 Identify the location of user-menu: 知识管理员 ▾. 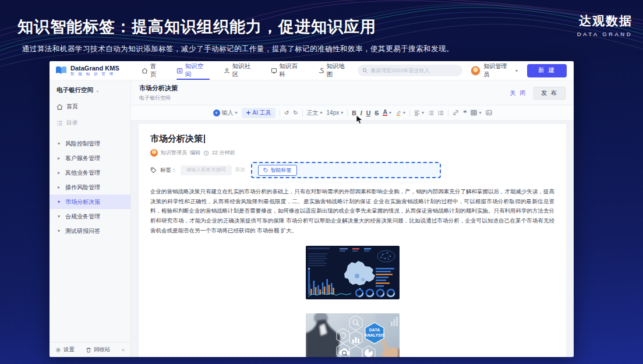
(494, 70).